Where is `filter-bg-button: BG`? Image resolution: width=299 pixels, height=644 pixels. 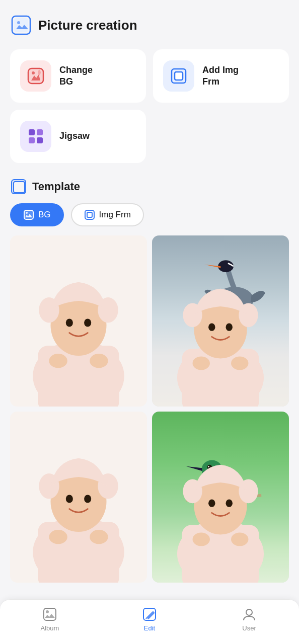 filter-bg-button: BG is located at coordinates (37, 215).